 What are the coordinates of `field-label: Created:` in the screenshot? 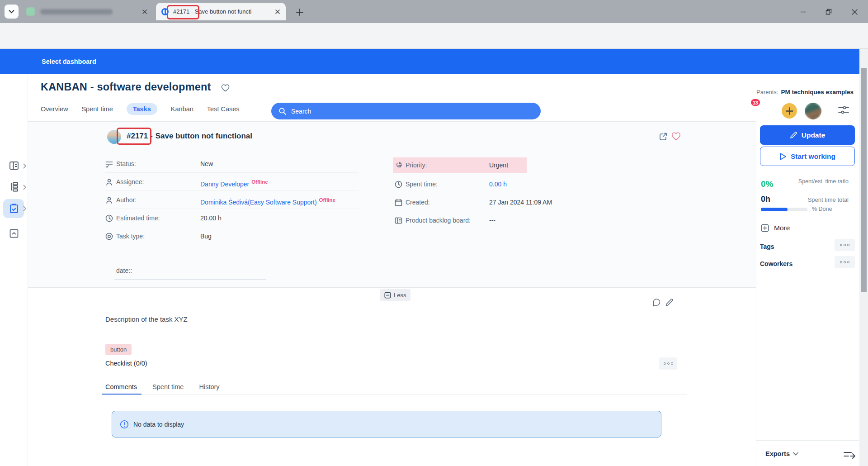 It's located at (418, 202).